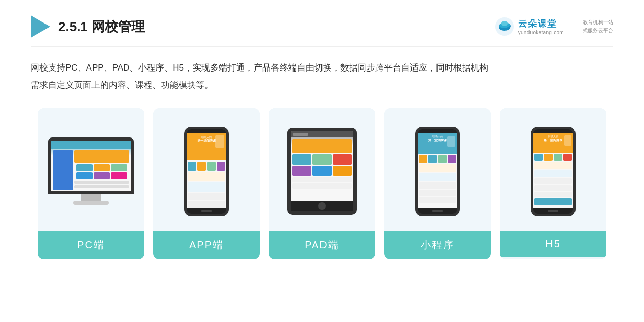 Image resolution: width=644 pixels, height=322 pixels. What do you see at coordinates (206, 245) in the screenshot?
I see `card-app-label: APP端` at bounding box center [206, 245].